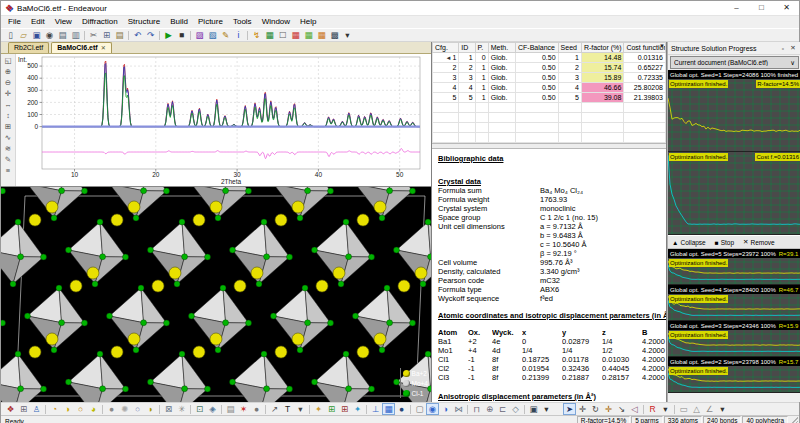 The image size is (800, 423). What do you see at coordinates (200, 409) in the screenshot?
I see `polyhedra-wire-icon: ⊡` at bounding box center [200, 409].